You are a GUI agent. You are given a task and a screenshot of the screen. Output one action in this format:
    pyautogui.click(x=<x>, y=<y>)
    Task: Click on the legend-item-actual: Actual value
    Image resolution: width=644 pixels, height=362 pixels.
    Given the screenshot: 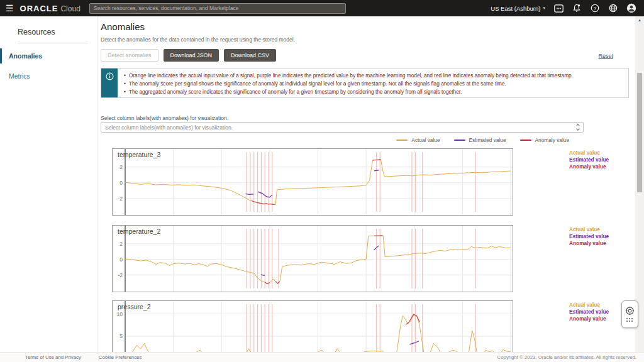 What is the action you would take?
    pyautogui.click(x=418, y=140)
    